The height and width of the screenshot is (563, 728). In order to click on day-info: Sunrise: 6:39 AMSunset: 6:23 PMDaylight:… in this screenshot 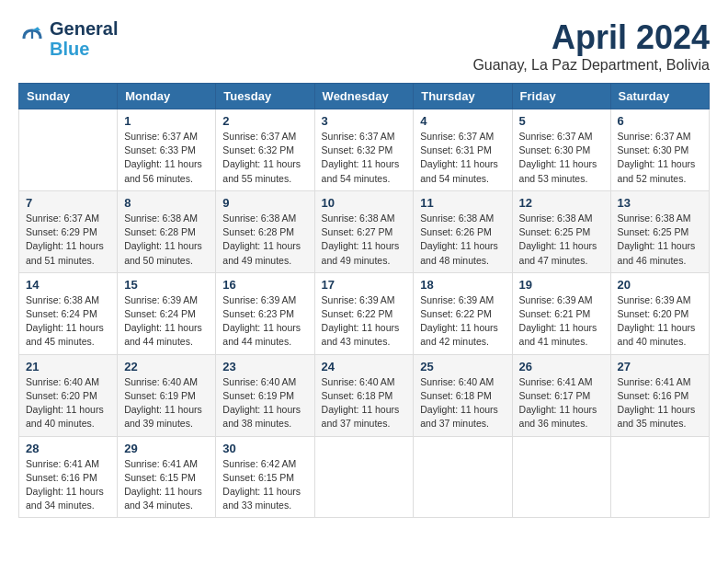, I will do `click(265, 322)`.